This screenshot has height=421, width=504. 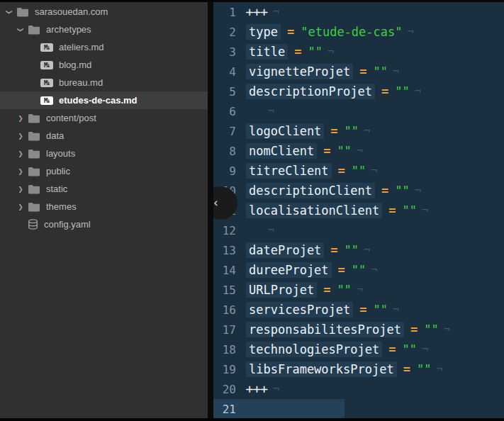 What do you see at coordinates (359, 211) in the screenshot?
I see `code-line: 11 localisationClient=""¬` at bounding box center [359, 211].